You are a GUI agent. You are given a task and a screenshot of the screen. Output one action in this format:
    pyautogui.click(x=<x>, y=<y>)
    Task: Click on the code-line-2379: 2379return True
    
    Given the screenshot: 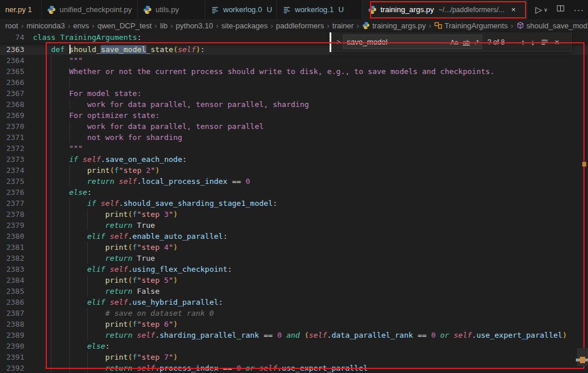 What is the action you would take?
    pyautogui.click(x=294, y=226)
    